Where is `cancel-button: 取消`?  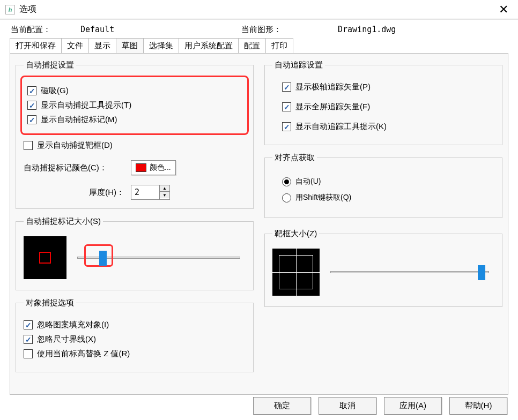 cancel-button: 取消 is located at coordinates (347, 406).